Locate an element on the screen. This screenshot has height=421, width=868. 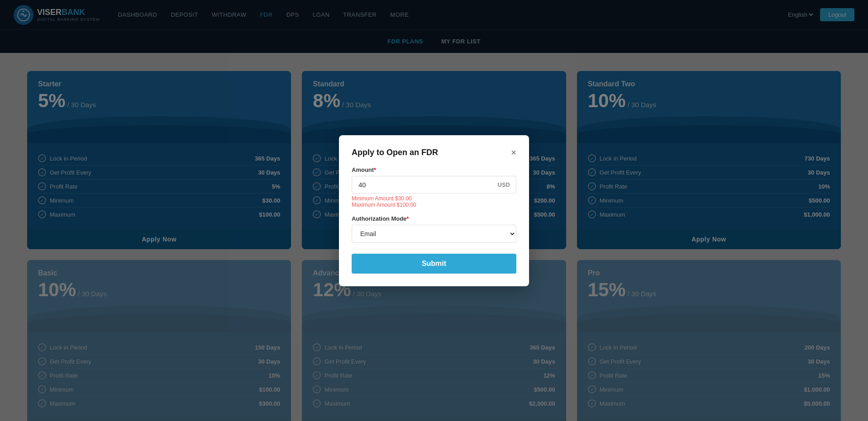
submit-button: Submit is located at coordinates (434, 264).